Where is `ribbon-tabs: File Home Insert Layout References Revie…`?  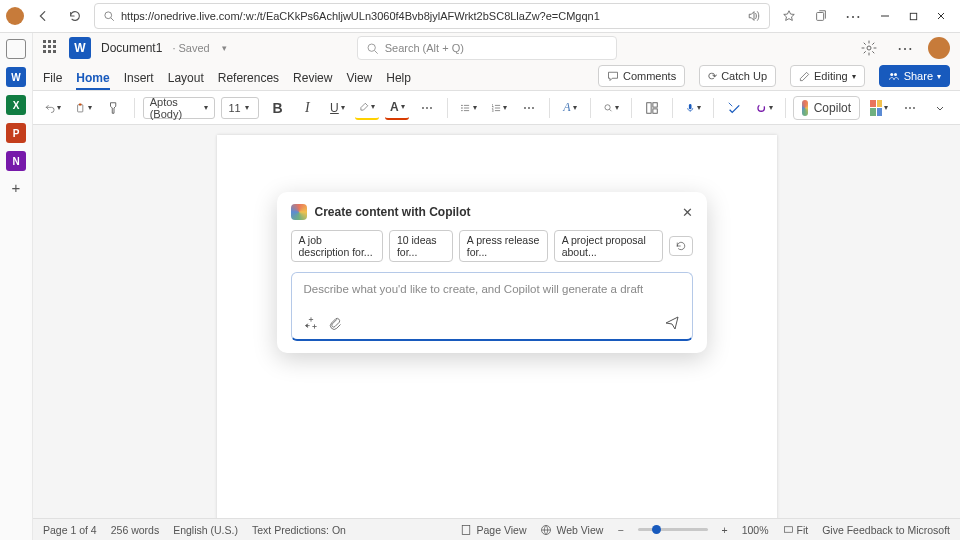
ribbon-tabs: File Home Insert Layout References Revie… is located at coordinates (496, 77).